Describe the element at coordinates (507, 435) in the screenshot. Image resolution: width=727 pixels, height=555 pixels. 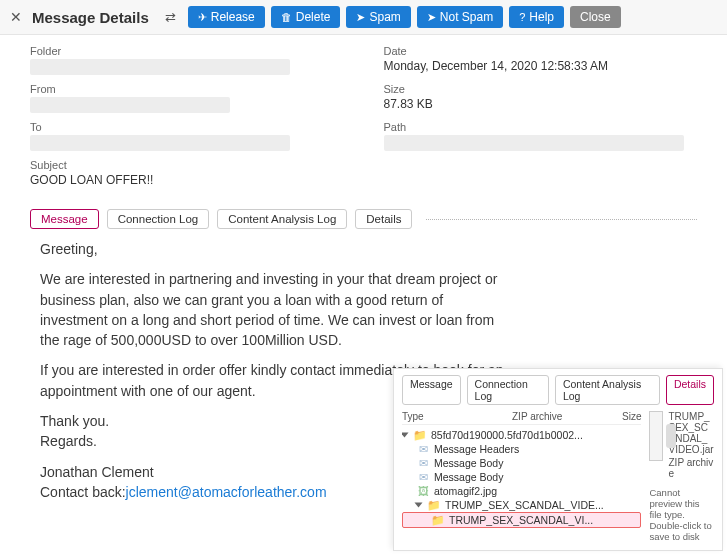
I see `tree-root-label: 85fd70d190000.5fd70d1b0002...` at that location.